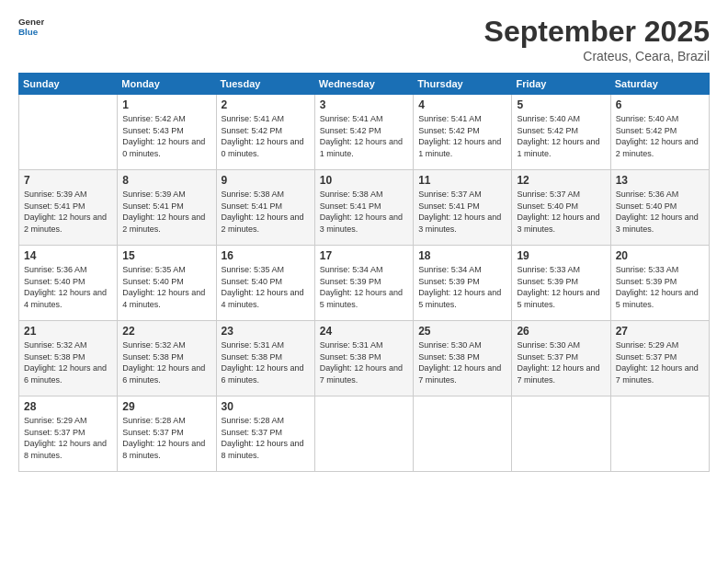 The height and width of the screenshot is (563, 728). Describe the element at coordinates (265, 359) in the screenshot. I see `day-cell: 23Sunrise: 5:31 AM Sunset: 5:38 PM Dayli…` at that location.